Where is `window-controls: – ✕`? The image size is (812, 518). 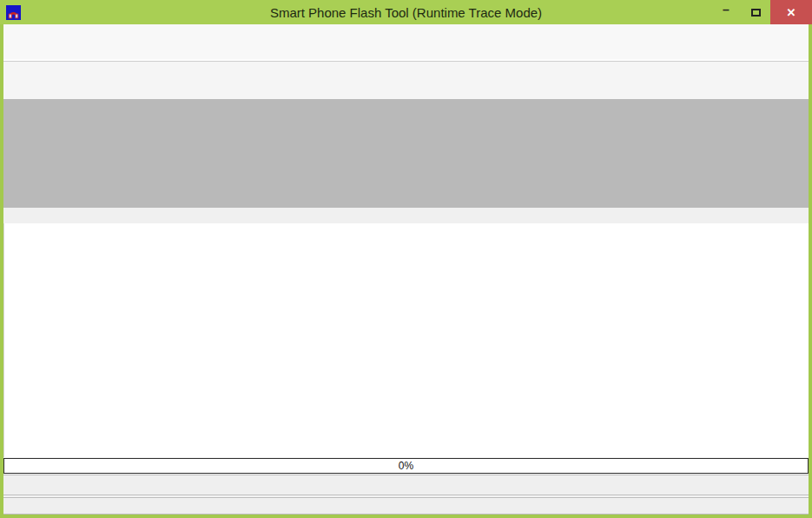 window-controls: – ✕ is located at coordinates (762, 12).